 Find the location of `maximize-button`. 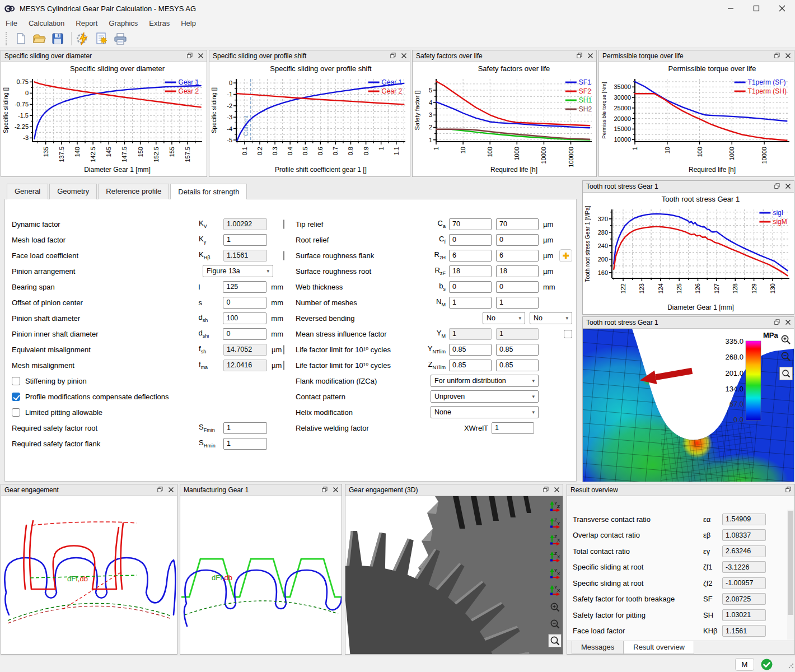

maximize-button is located at coordinates (756, 8).